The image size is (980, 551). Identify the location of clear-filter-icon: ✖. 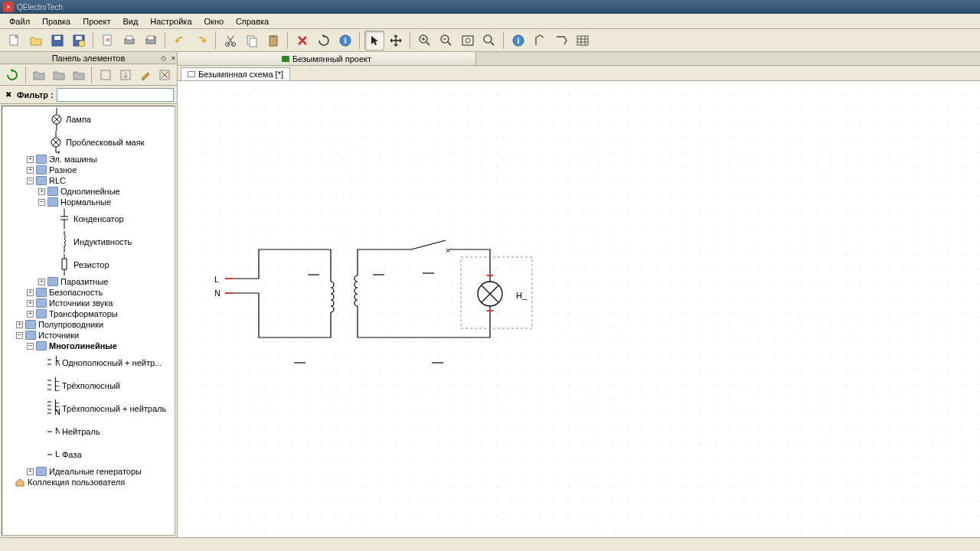
(8, 95).